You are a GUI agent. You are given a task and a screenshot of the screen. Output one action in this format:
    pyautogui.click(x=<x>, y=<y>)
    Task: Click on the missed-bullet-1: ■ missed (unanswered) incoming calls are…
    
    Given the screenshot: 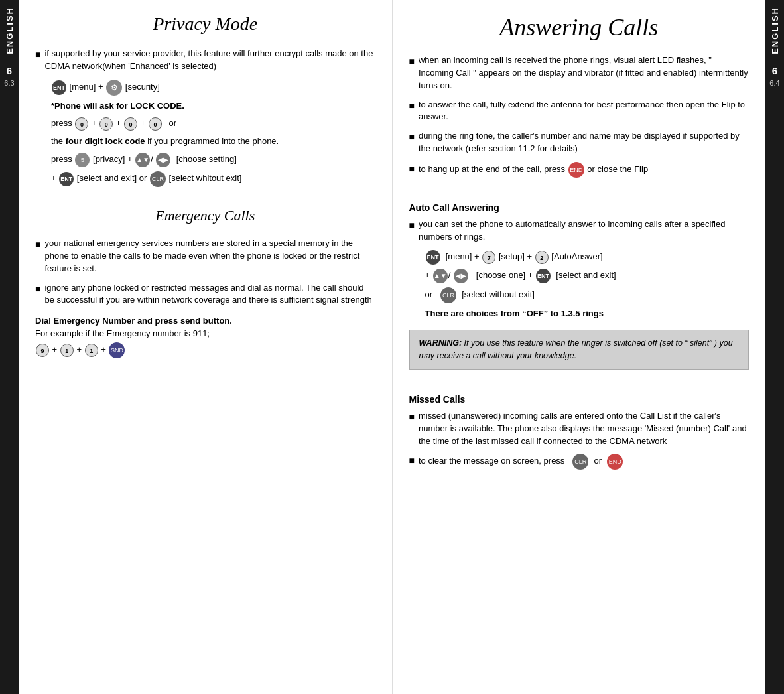 What is the action you would take?
    pyautogui.click(x=580, y=429)
    